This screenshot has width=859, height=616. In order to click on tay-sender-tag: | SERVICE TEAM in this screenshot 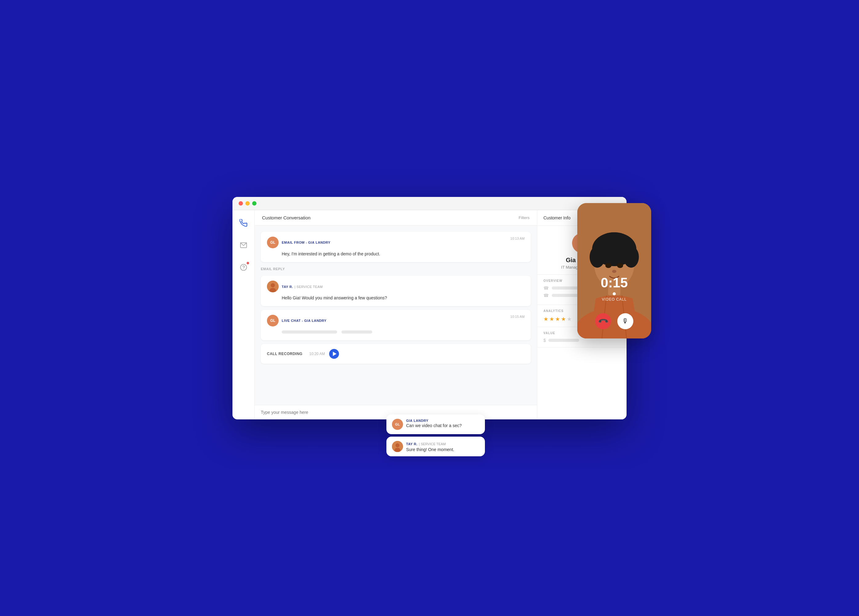, I will do `click(308, 287)`.